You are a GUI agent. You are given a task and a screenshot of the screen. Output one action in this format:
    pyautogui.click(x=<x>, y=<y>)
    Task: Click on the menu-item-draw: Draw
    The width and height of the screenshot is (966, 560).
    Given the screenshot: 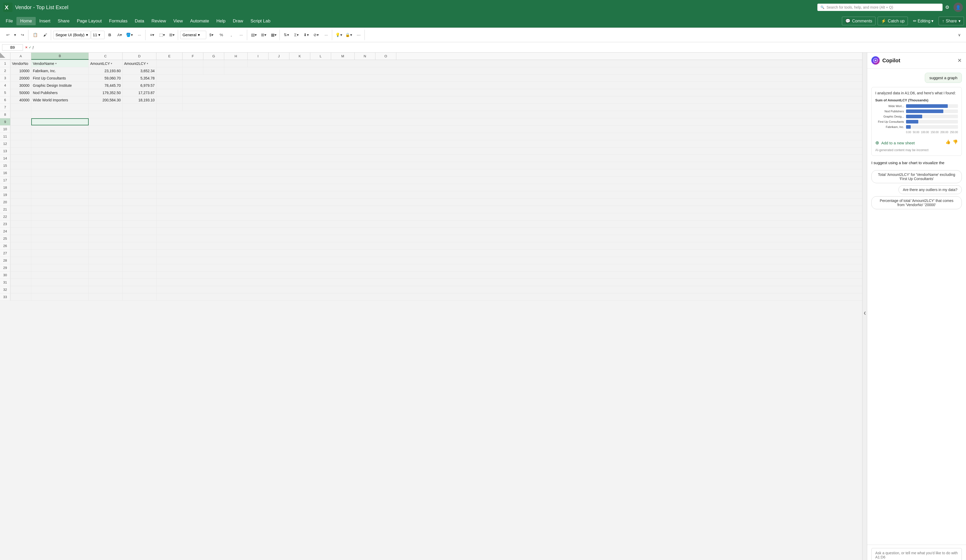 What is the action you would take?
    pyautogui.click(x=238, y=21)
    